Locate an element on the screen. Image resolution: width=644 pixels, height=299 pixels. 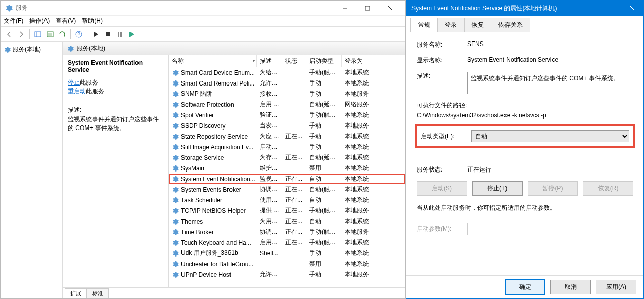
selected-service-name: System Event Notification Service is located at coordinates (115, 66).